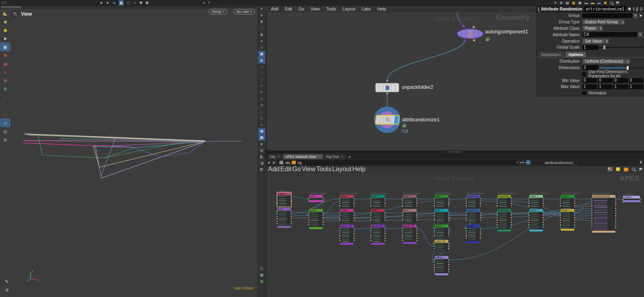  Describe the element at coordinates (378, 196) in the screenshot. I see `node-header: calf_l` at that location.